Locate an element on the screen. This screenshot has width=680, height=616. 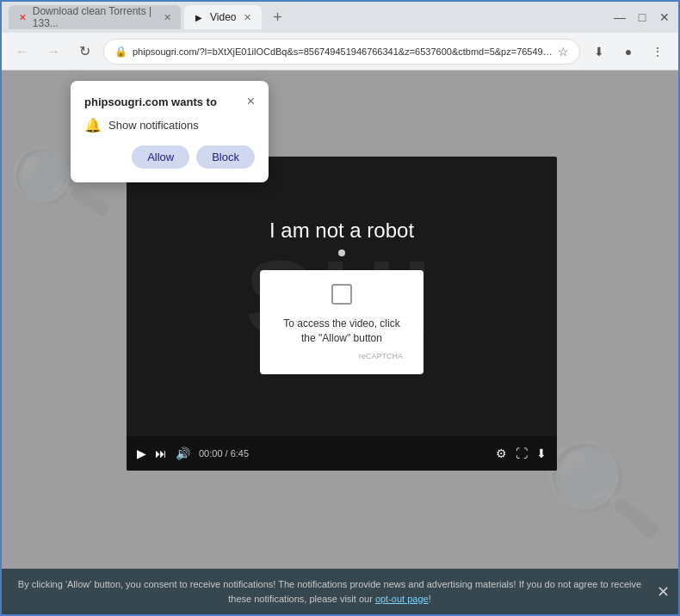
video-captcha-overlay: I am not a robot To access the video, cl… is located at coordinates (342, 297).